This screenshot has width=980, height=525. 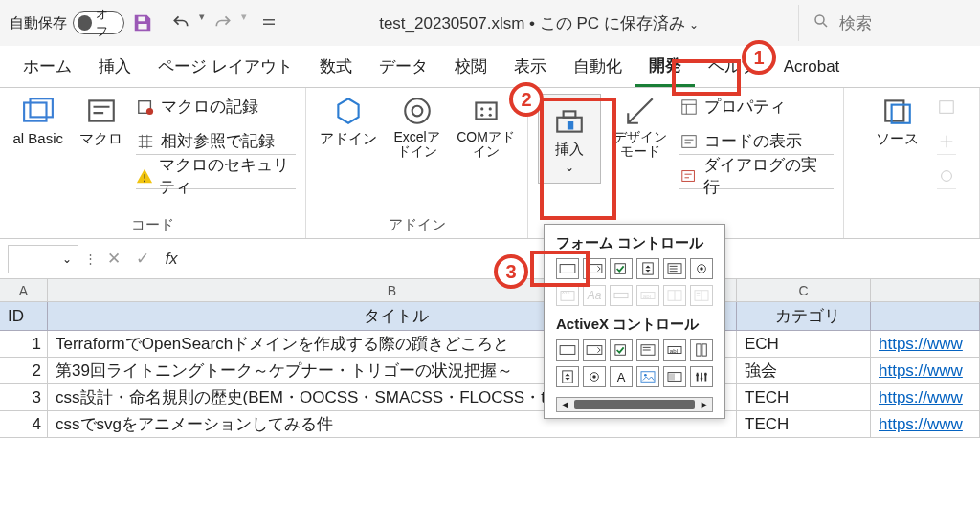 I want to click on colhdr-d, so click(x=925, y=291).